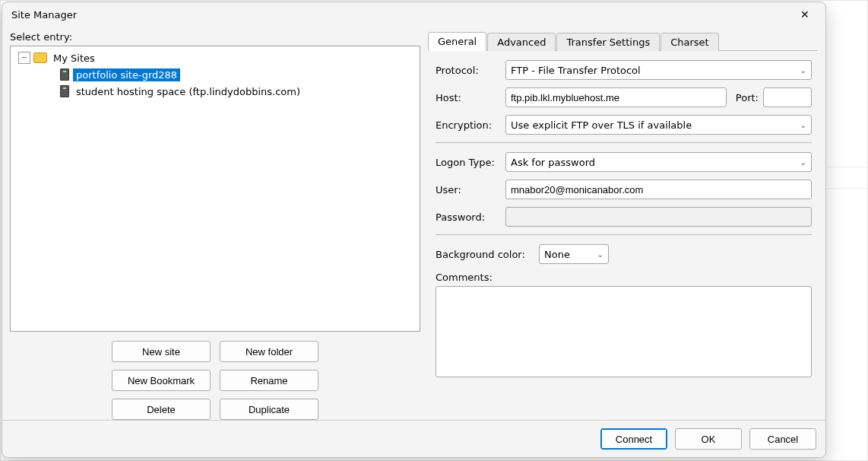 The height and width of the screenshot is (461, 868). What do you see at coordinates (215, 91) in the screenshot?
I see `tree-item: student hosting space (ftp.lindydobbins.…` at bounding box center [215, 91].